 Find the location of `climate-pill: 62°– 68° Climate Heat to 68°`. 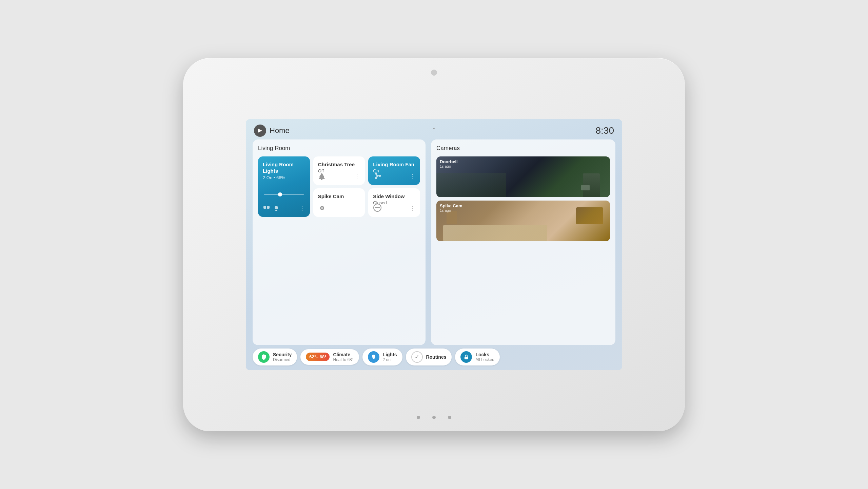

climate-pill: 62°– 68° Climate Heat to 68° is located at coordinates (330, 357).